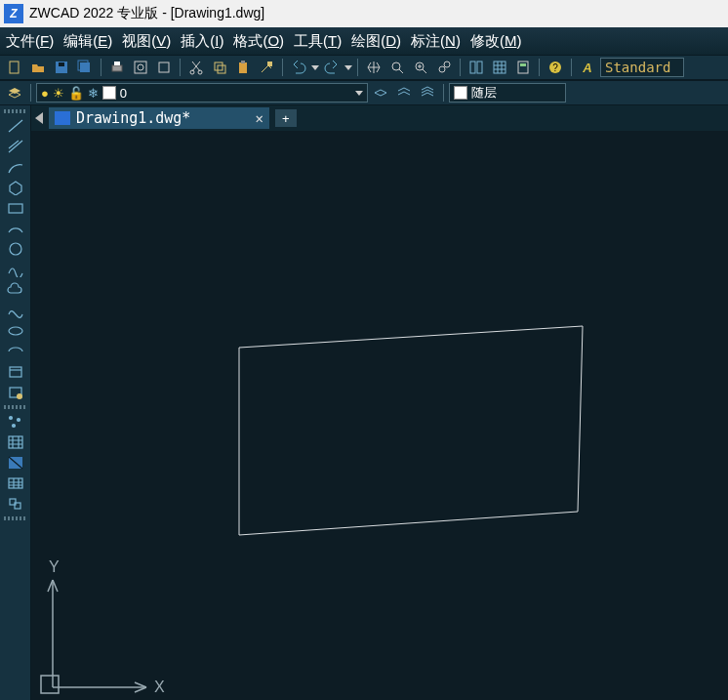  What do you see at coordinates (500, 67) in the screenshot?
I see `table-icon` at bounding box center [500, 67].